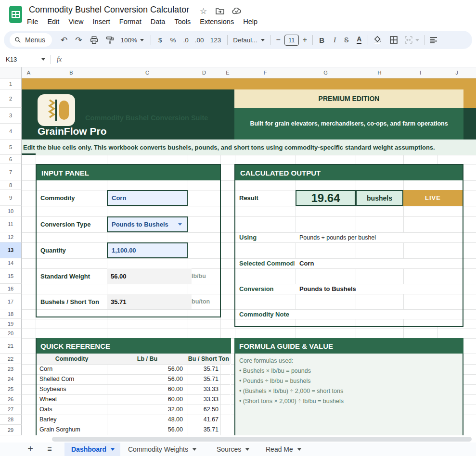 The height and width of the screenshot is (456, 476). I want to click on add-sheet-button: +, so click(30, 449).